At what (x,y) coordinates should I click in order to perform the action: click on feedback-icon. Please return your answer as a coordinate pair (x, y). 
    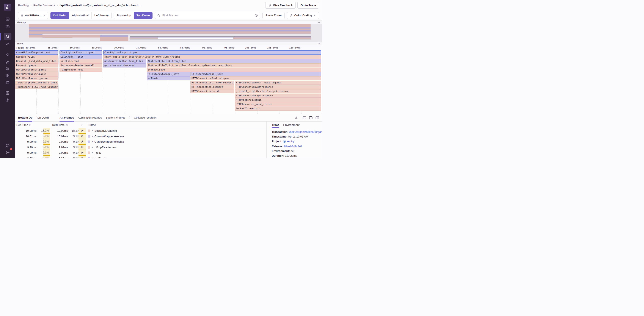
    Looking at the image, I should click on (8, 54).